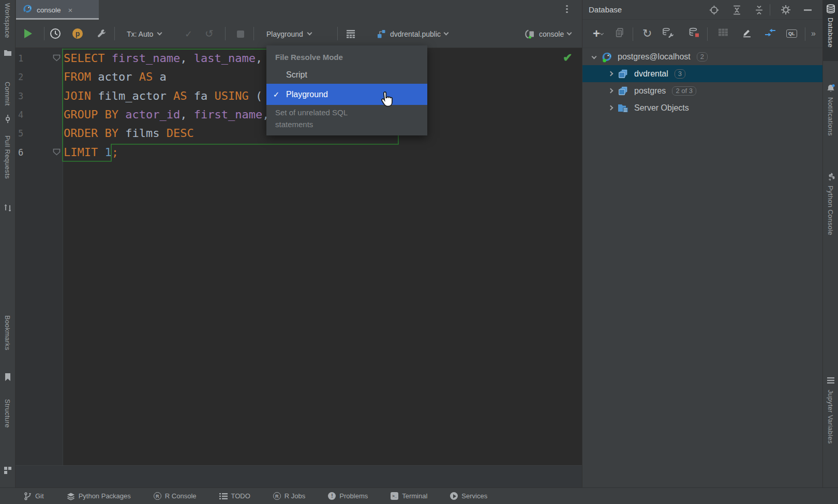 The width and height of the screenshot is (838, 504). What do you see at coordinates (175, 496) in the screenshot?
I see `statusbar-item-r-console: RR Console` at bounding box center [175, 496].